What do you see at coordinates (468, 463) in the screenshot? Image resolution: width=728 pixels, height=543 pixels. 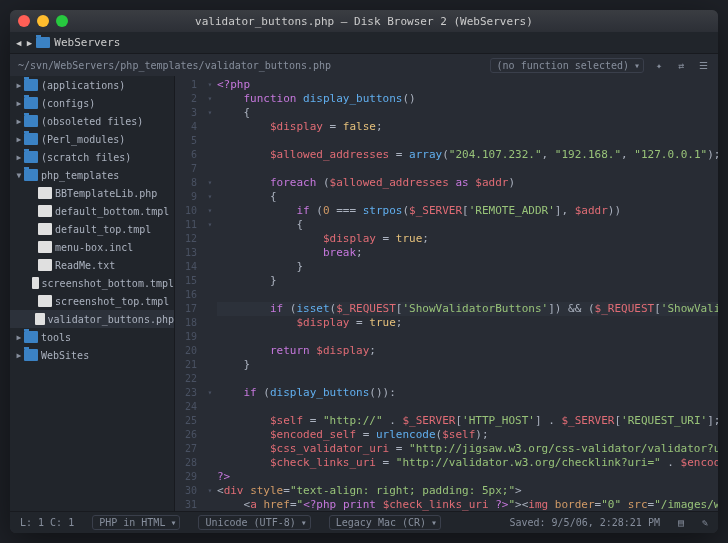 I see `code-line: $check_links_uri = "http://validator.w3.…` at bounding box center [468, 463].